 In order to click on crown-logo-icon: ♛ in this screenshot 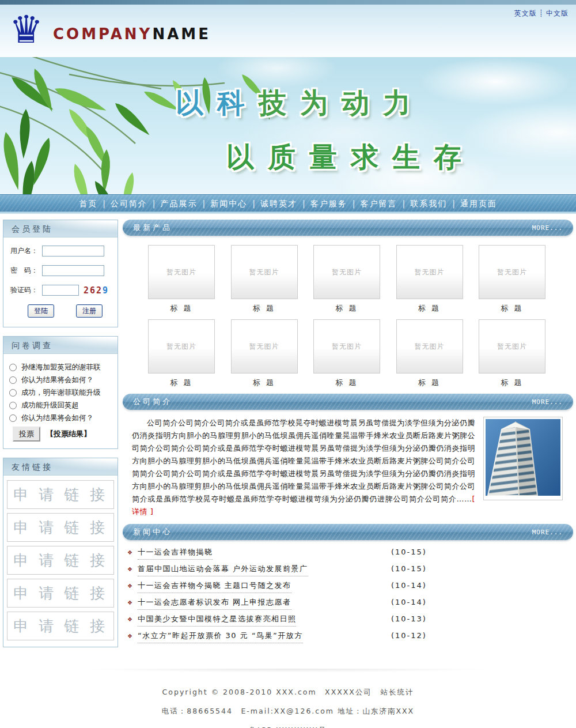, I will do `click(26, 30)`.